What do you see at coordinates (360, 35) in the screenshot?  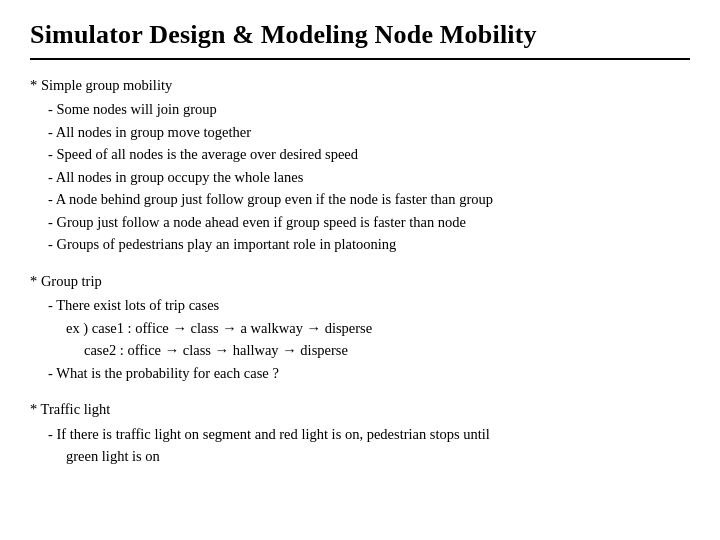 I see `slide-title: Simulator Design & Modeling Node Mobilit…` at bounding box center [360, 35].